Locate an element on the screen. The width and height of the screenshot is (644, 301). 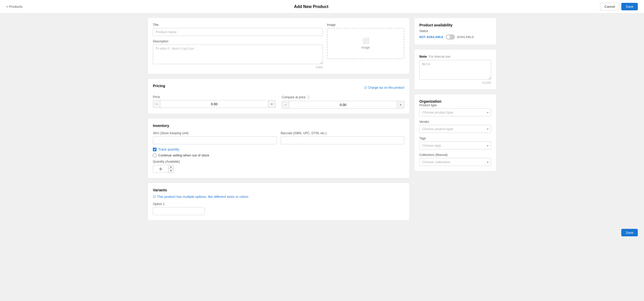
sku-label: SKU (Stock Keeping Unit) is located at coordinates (215, 133).